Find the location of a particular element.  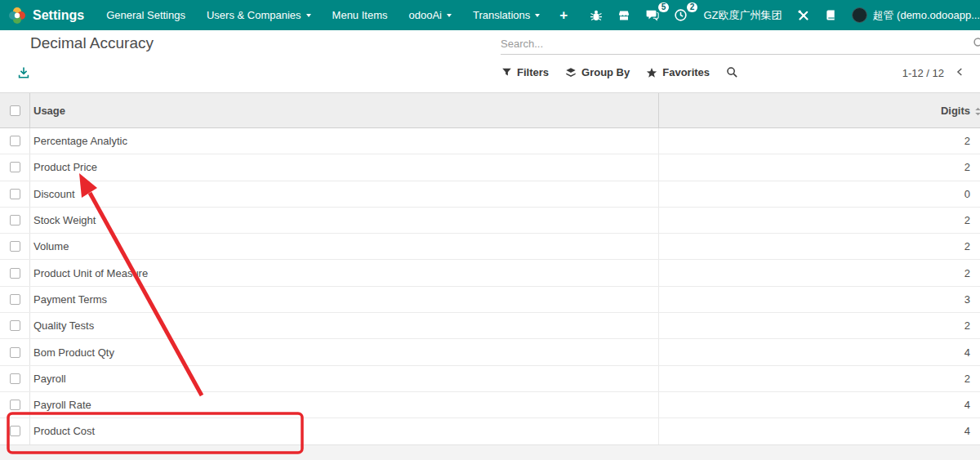

digits-cell: 0 is located at coordinates (820, 194).